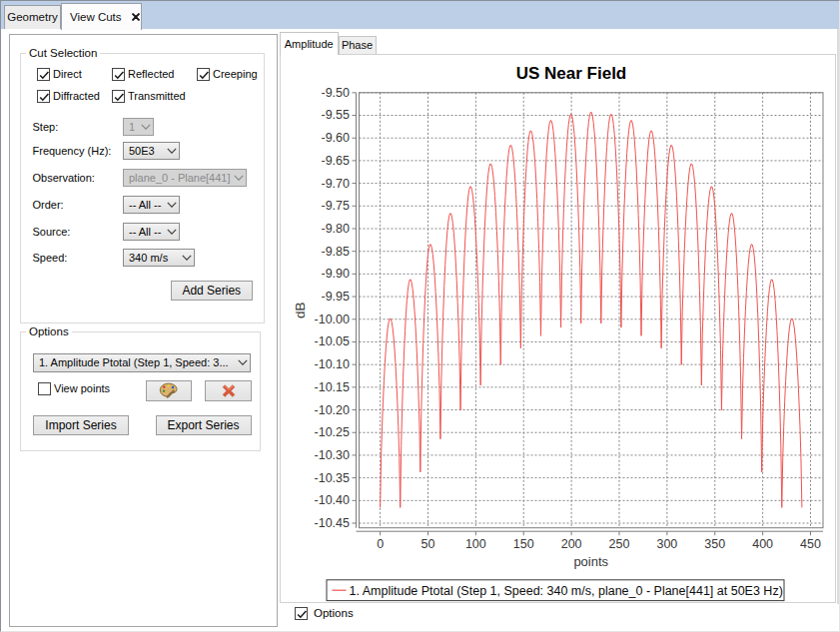 The image size is (840, 632). I want to click on series-options-title: Options, so click(49, 331).